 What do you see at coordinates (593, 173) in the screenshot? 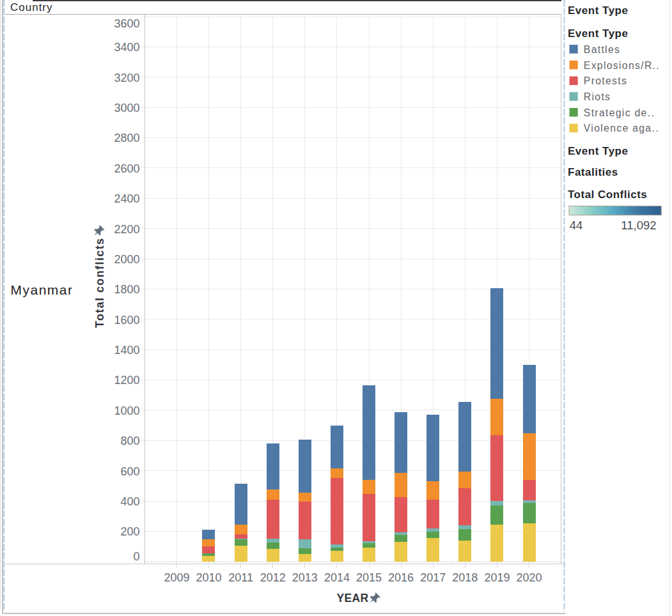
I see `svg-text: Fatalities` at bounding box center [593, 173].